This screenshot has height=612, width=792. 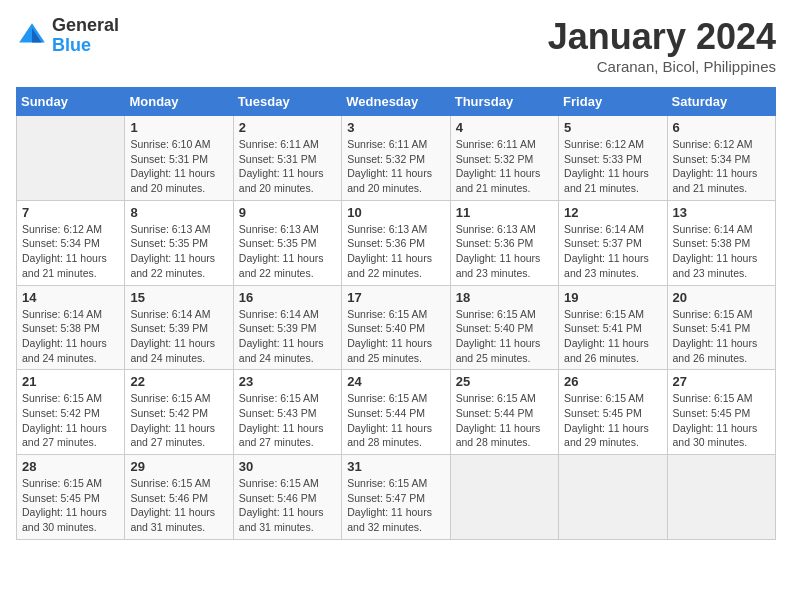 What do you see at coordinates (721, 102) in the screenshot?
I see `weekday-header: Saturday` at bounding box center [721, 102].